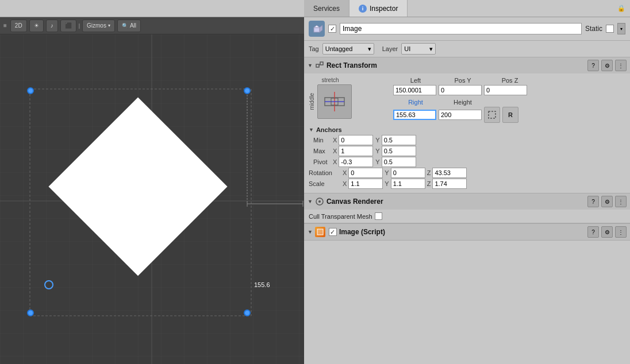  What do you see at coordinates (460, 115) in the screenshot?
I see `height-input` at bounding box center [460, 115].